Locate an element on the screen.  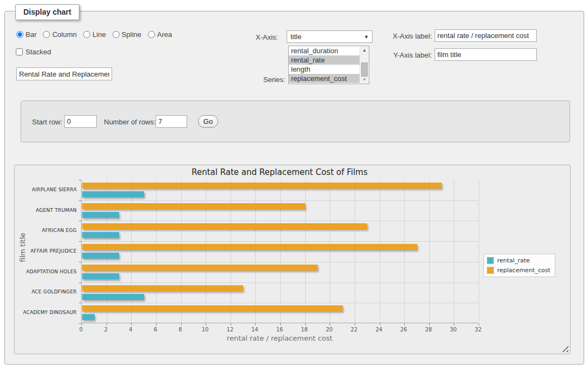
series-multiselect: rental_durationrental_ratelengthreplacem… is located at coordinates (329, 65).